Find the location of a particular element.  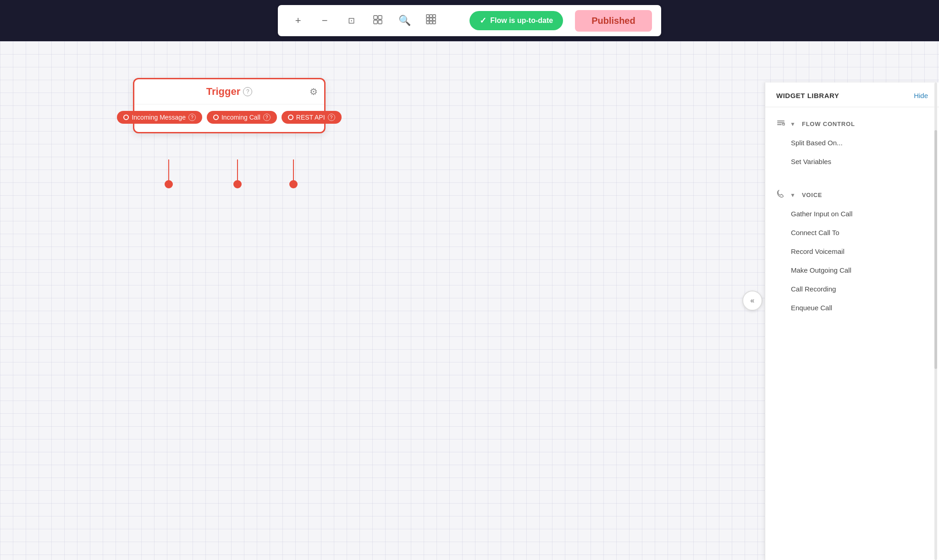

search-icon: 🔍 is located at coordinates (404, 21).